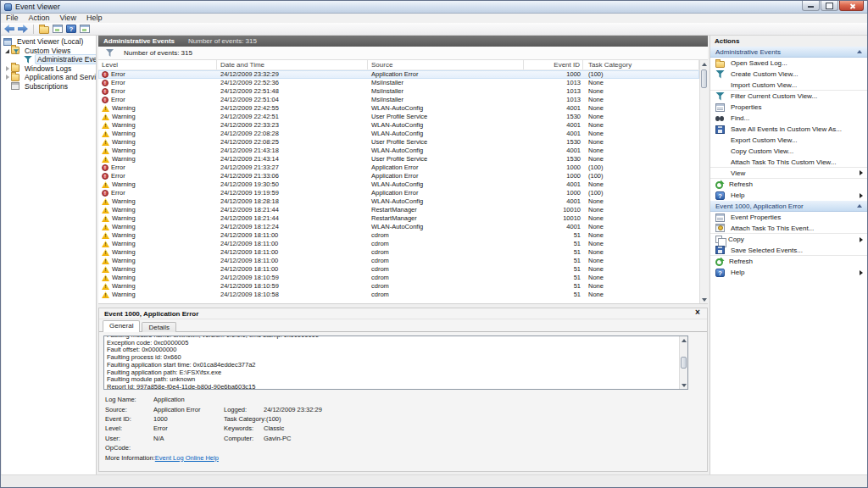  What do you see at coordinates (398, 142) in the screenshot?
I see `event-row: Warning24/12/2009 22:08:25User Profile S…` at bounding box center [398, 142].